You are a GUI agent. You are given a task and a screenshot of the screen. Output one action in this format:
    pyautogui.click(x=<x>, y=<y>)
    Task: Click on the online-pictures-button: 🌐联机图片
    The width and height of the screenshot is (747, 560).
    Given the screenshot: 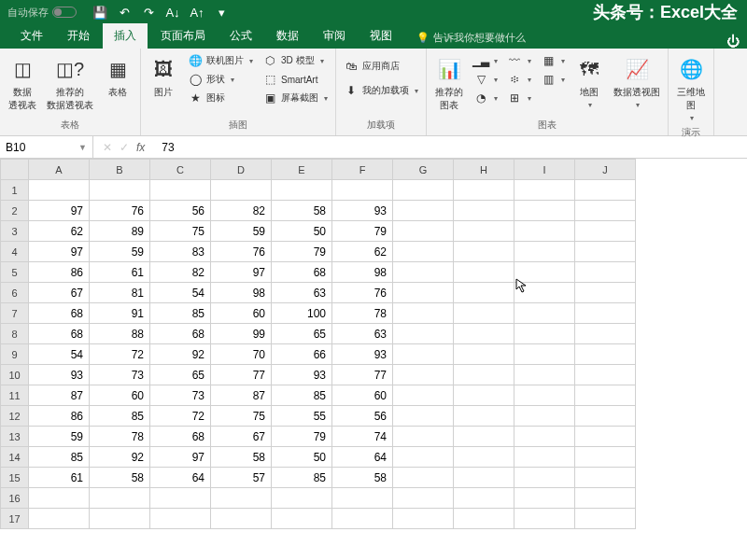 What is the action you would take?
    pyautogui.click(x=220, y=61)
    